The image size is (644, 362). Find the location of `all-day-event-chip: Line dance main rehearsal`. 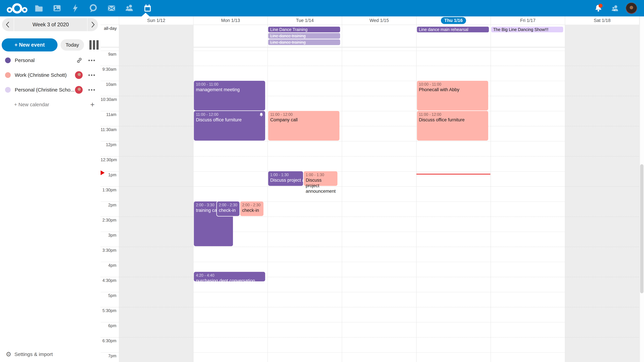

all-day-event-chip: Line dance main rehearsal is located at coordinates (453, 29).